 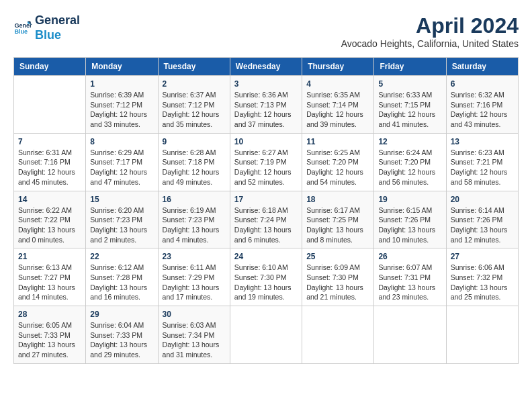 I want to click on day-number: 1, so click(x=122, y=84).